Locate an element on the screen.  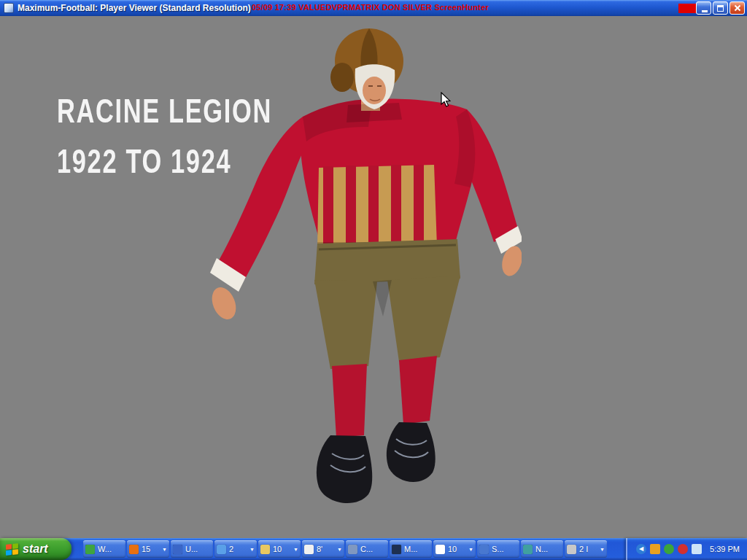
taskbar-button-label: C... is located at coordinates (374, 549).